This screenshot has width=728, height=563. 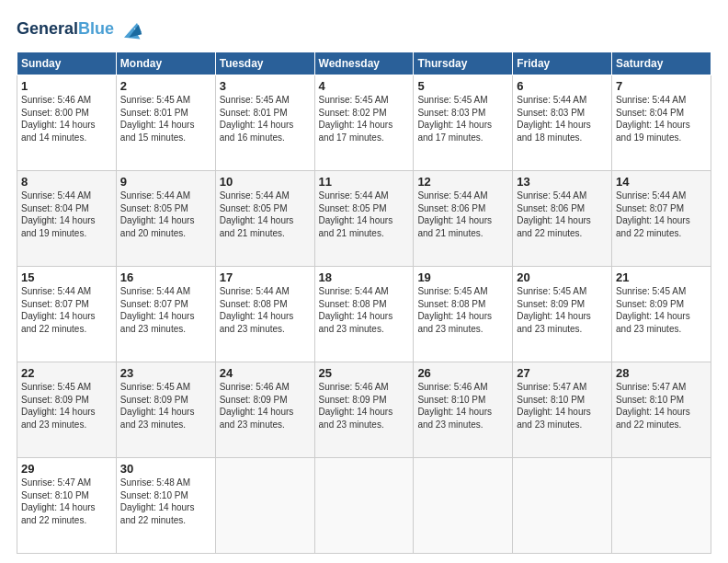 What do you see at coordinates (265, 219) in the screenshot?
I see `calendar-cell: 10 Sunrise: 5:44 AM Sunset: 8:05 PM Dayl…` at bounding box center [265, 219].